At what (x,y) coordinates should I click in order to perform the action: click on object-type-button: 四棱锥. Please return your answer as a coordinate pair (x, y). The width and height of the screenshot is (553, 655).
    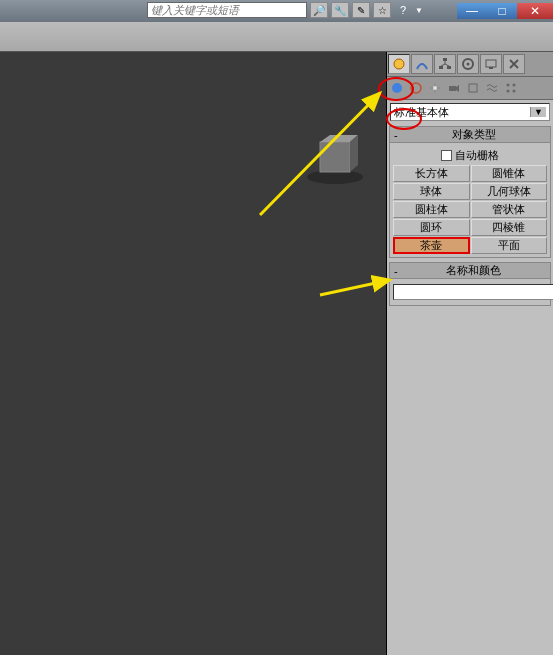
    Looking at the image, I should click on (510, 228).